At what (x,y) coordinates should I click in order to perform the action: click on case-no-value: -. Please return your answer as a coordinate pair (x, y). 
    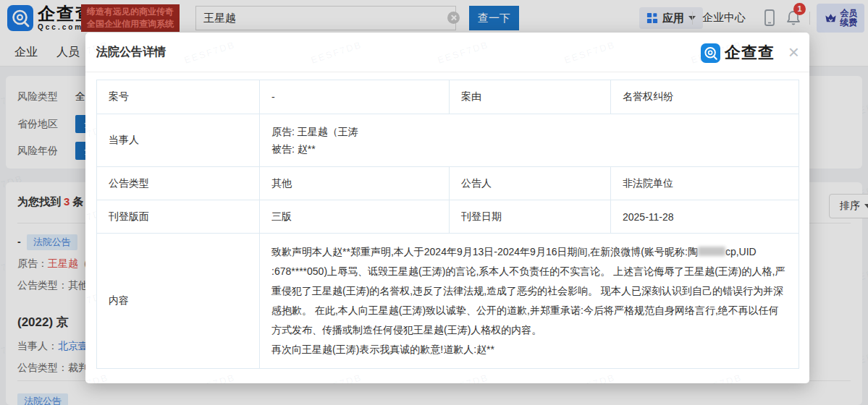
    Looking at the image, I should click on (355, 97).